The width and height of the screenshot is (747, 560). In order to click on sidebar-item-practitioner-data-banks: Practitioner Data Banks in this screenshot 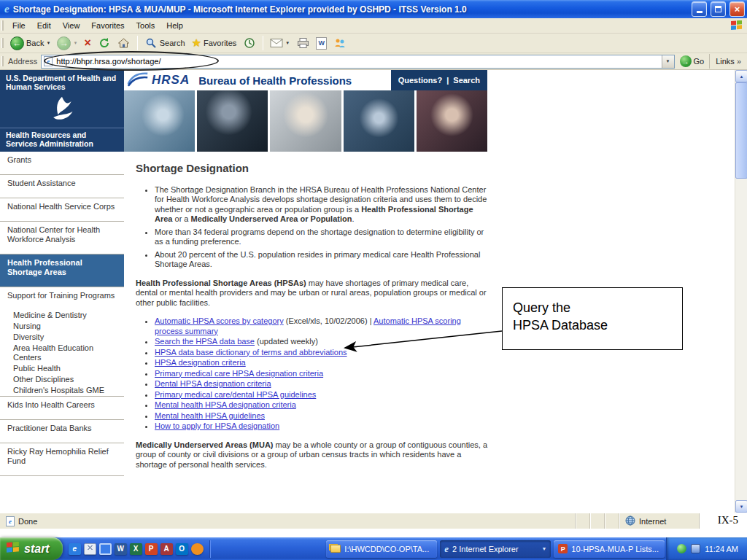, I will do `click(62, 431)`.